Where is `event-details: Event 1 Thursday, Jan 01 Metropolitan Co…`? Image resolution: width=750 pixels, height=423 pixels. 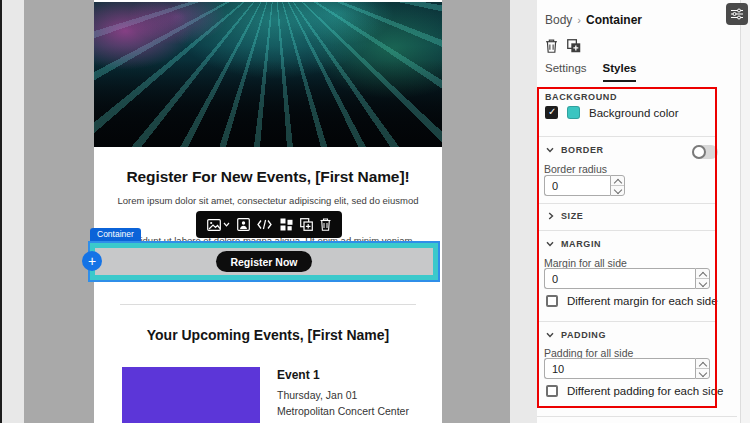
event-details: Event 1 Thursday, Jan 01 Metropolitan Co… is located at coordinates (343, 396).